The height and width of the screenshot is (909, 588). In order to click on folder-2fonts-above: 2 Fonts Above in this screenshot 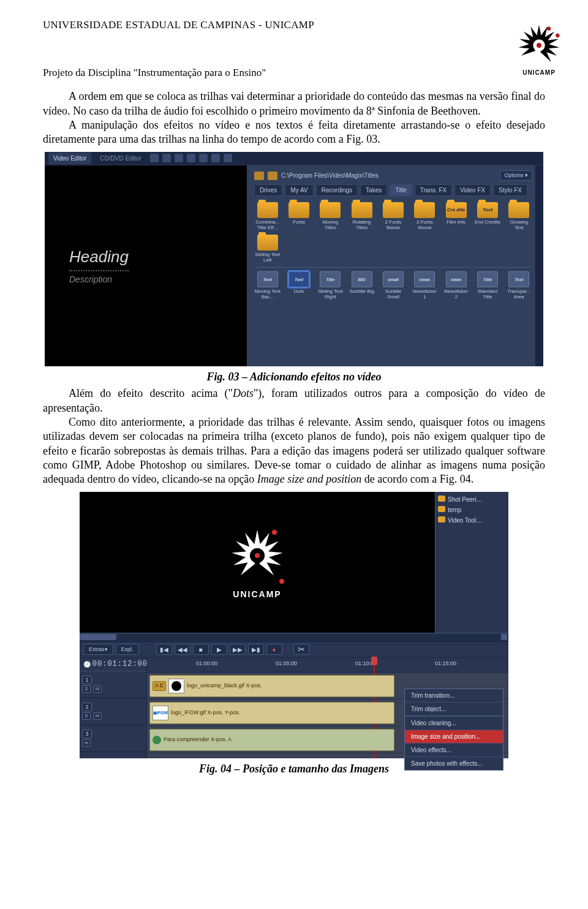, I will do `click(425, 217)`.